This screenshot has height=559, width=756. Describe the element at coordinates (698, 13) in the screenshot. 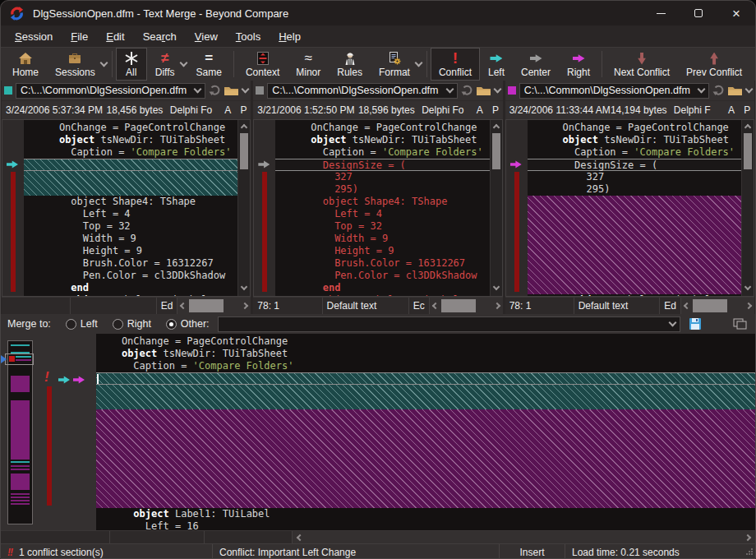

I see `maximize-button` at that location.